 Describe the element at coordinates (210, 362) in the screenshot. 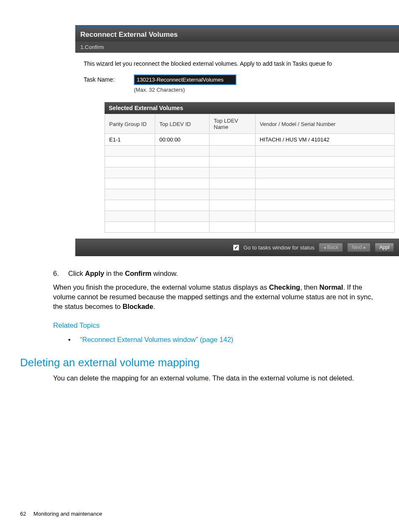

I see `section-heading: Deleting an external volume mapping` at that location.